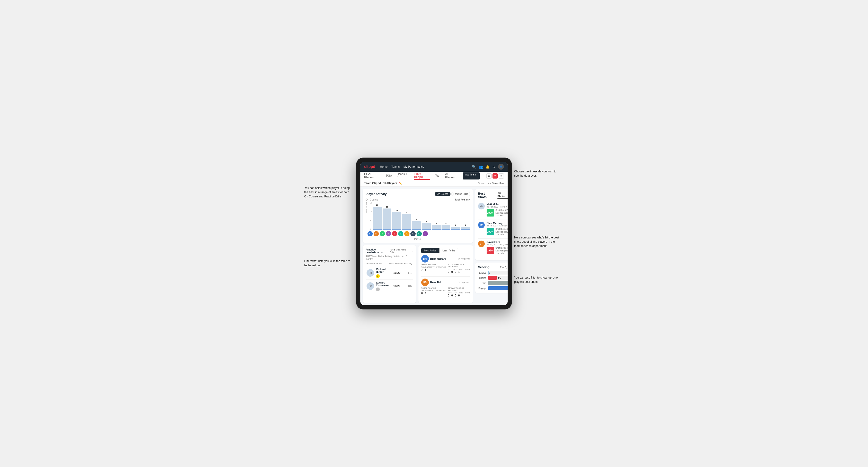  I want to click on bar-item-8: 2, so click(456, 227).